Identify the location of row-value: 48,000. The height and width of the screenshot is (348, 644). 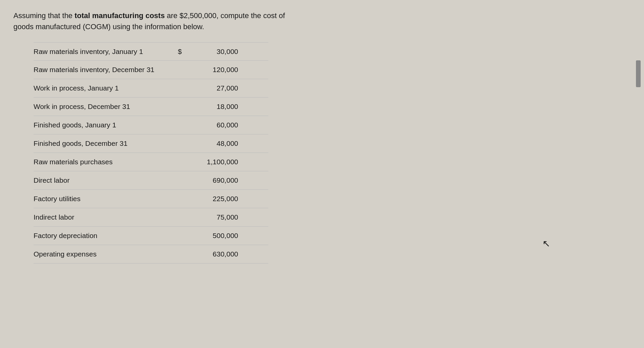
(211, 143).